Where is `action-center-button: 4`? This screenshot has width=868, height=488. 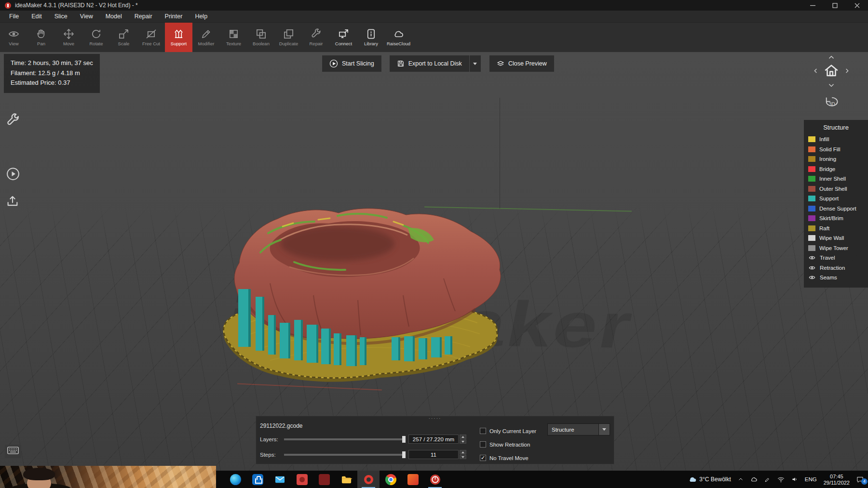 action-center-button: 4 is located at coordinates (860, 480).